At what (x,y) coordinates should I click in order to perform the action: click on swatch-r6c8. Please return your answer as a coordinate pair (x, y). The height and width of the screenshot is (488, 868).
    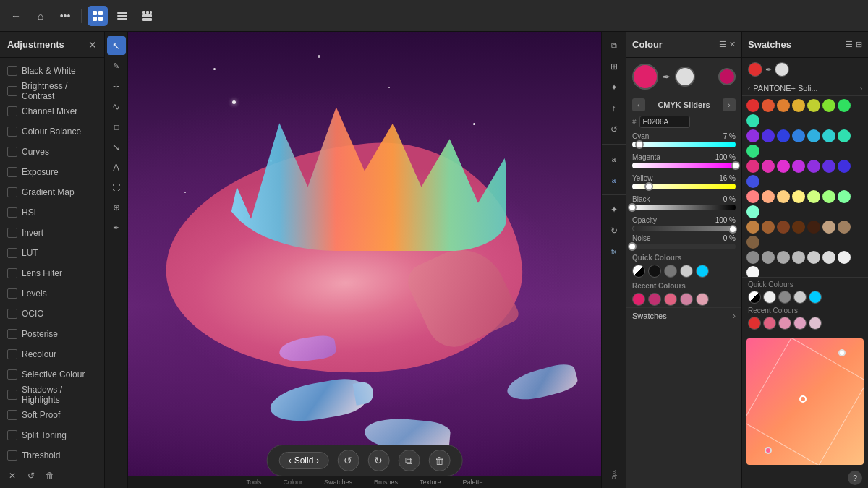
    Looking at the image, I should click on (753, 272).